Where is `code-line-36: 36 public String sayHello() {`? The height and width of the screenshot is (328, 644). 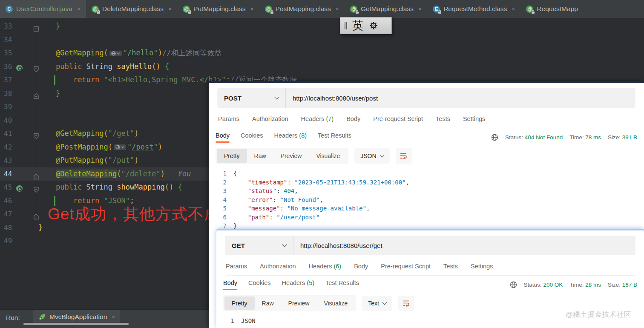
code-line-36: 36 public String sayHello() { is located at coordinates (104, 66).